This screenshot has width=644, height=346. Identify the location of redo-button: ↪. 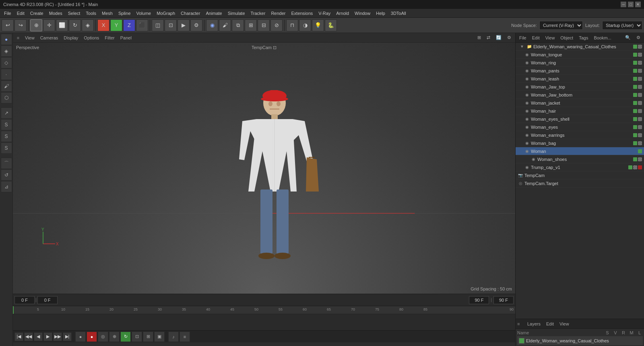
(21, 25).